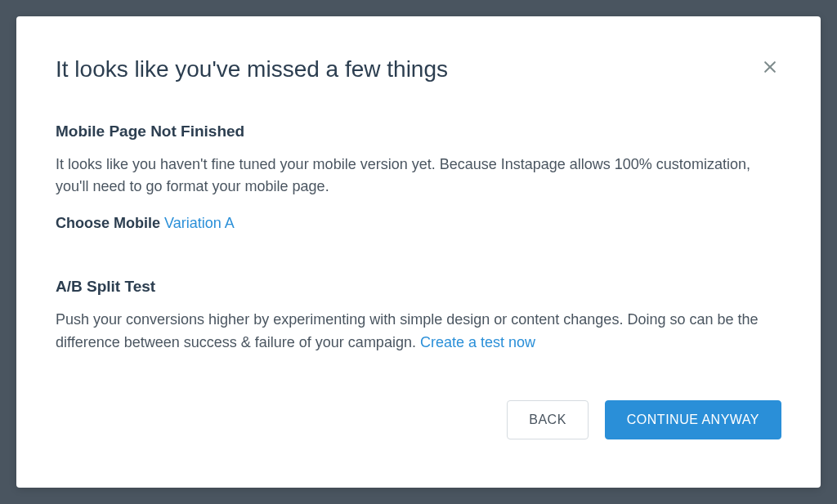 The image size is (837, 504). What do you see at coordinates (477, 342) in the screenshot?
I see `create-test-link: Create a test now` at bounding box center [477, 342].